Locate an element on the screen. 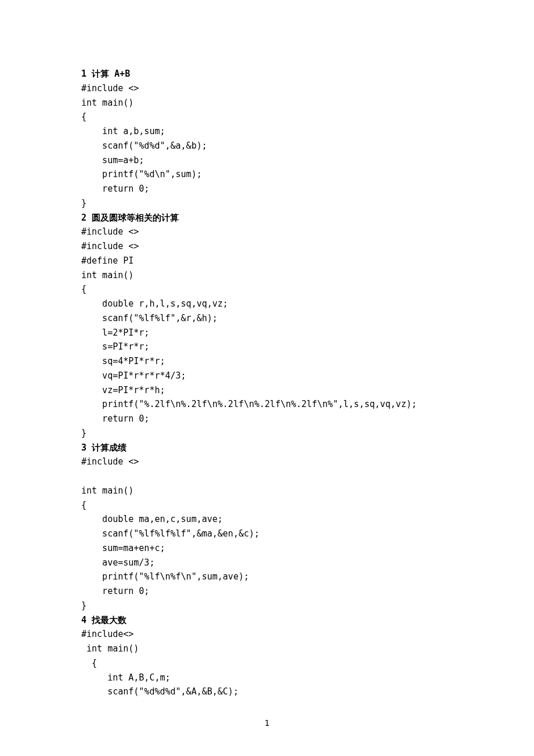 Image resolution: width=534 pixels, height=756 pixels. code-line: printf("%d\n",sum); is located at coordinates (267, 174).